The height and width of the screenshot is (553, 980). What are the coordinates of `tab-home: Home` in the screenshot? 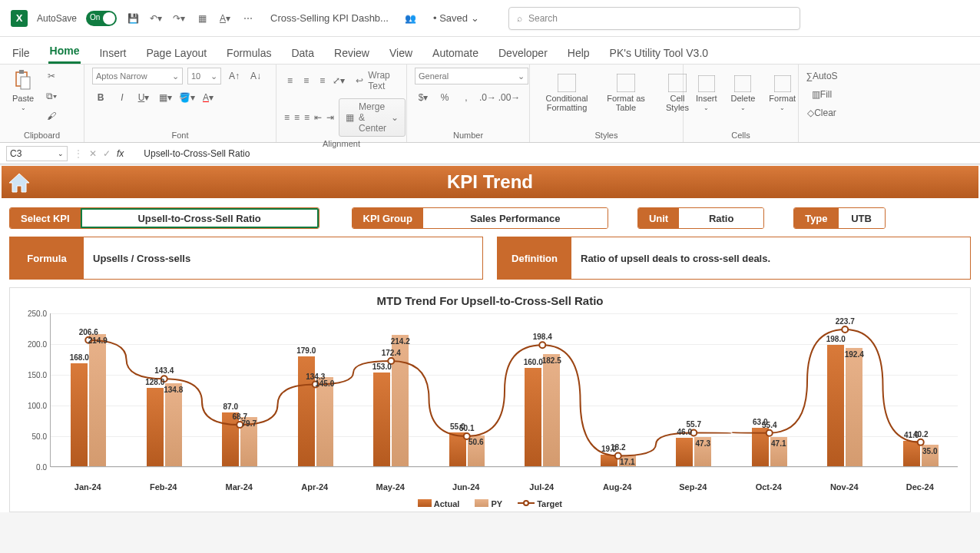 It's located at (65, 52).